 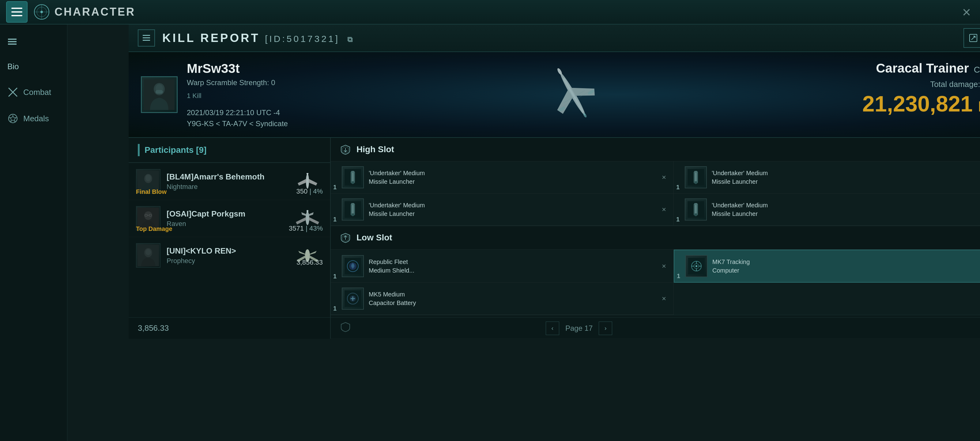 What do you see at coordinates (36, 119) in the screenshot?
I see `sidebar-item-medals-label: Medals` at bounding box center [36, 119].